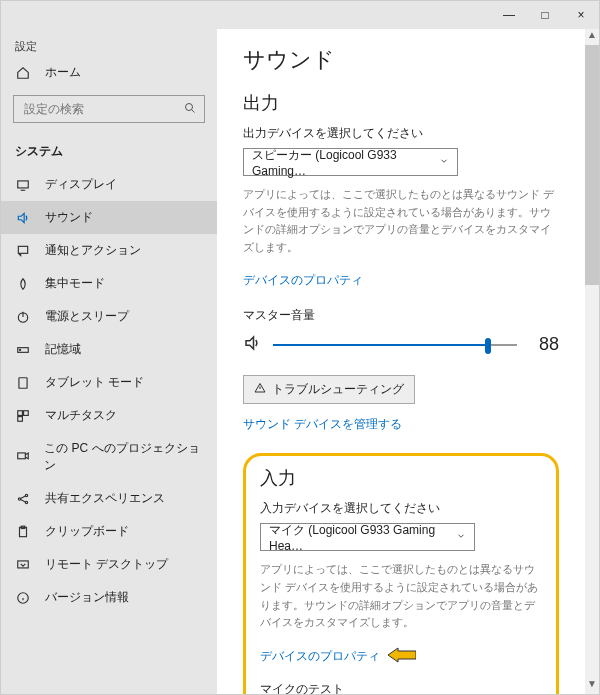 Image resolution: width=600 pixels, height=695 pixels. Describe the element at coordinates (368, 537) in the screenshot. I see `input-device-select: マイク (Logicool G933 Gaming Hea…` at that location.